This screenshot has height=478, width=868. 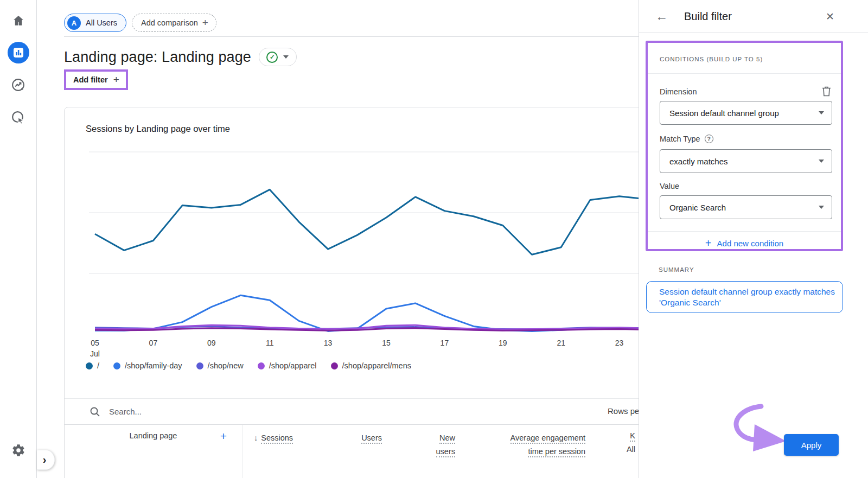 What do you see at coordinates (328, 343) in the screenshot?
I see `x-tick: 13` at bounding box center [328, 343].